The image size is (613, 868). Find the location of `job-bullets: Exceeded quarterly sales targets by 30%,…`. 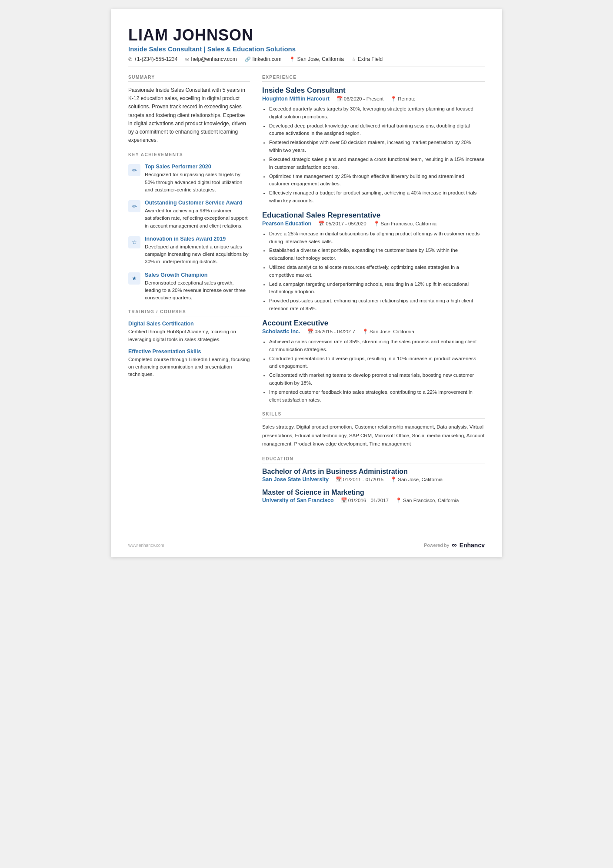

job-bullets: Exceeded quarterly sales targets by 30%,… is located at coordinates (373, 155).